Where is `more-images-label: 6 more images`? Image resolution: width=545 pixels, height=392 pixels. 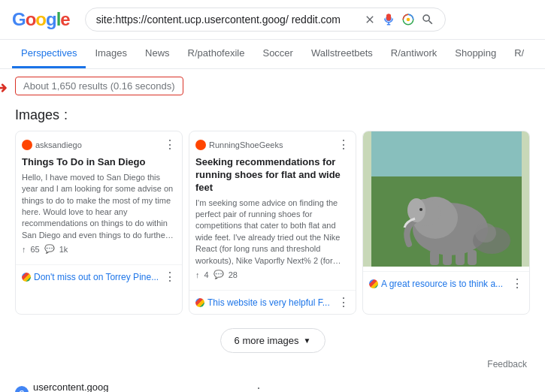 more-images-label: 6 more images is located at coordinates (267, 341).